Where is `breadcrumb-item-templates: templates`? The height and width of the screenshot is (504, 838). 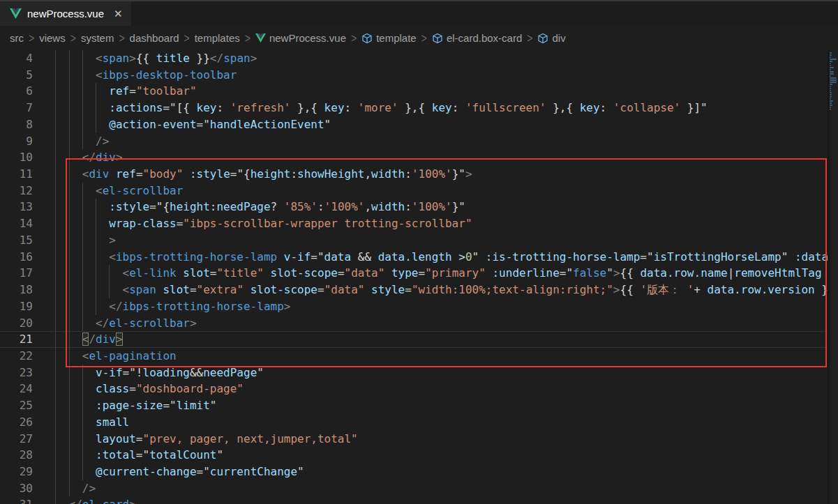 breadcrumb-item-templates: templates is located at coordinates (218, 38).